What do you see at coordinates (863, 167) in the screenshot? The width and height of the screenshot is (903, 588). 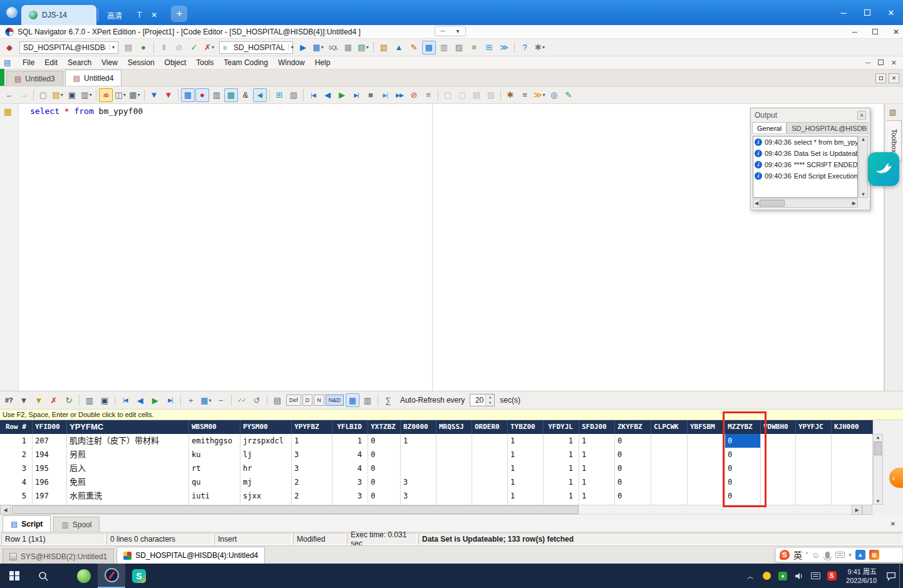 I see `output-vertical-scrollbar: ▲ ▼` at bounding box center [863, 167].